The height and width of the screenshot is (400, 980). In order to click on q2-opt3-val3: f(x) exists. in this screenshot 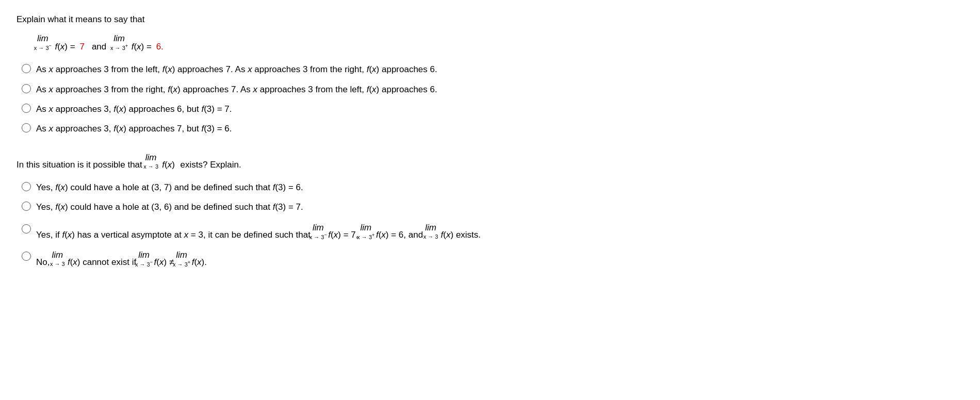, I will do `click(460, 235)`.